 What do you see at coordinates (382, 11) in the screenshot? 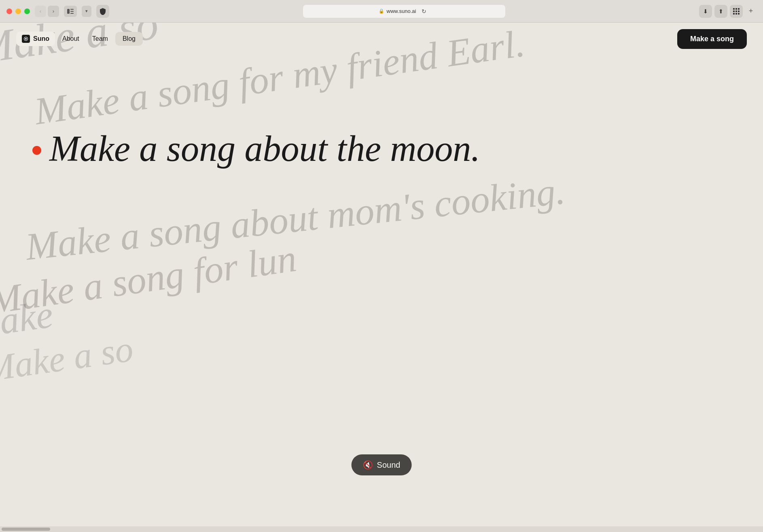
I see `lock-icon: 🔒` at bounding box center [382, 11].